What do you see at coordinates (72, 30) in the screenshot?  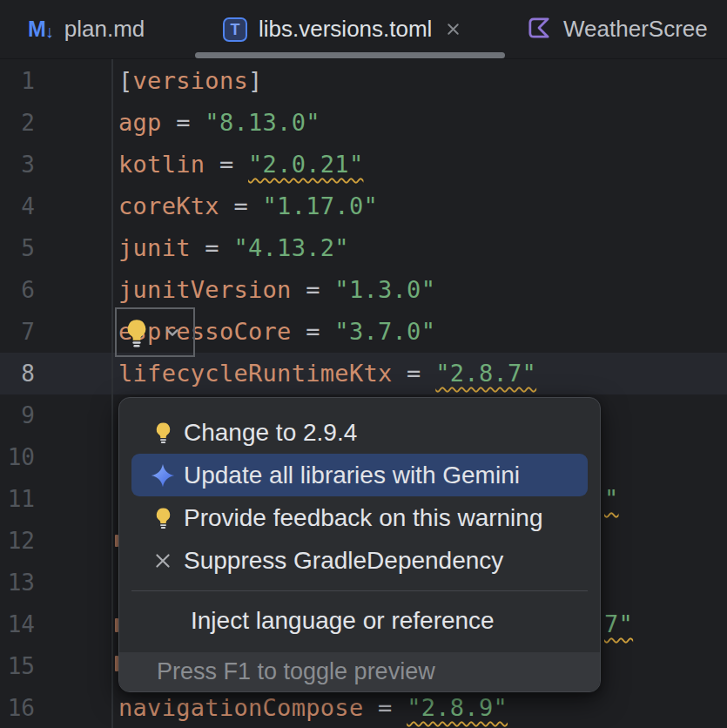 I see `tab-plan-md: M↓ plan.md` at bounding box center [72, 30].